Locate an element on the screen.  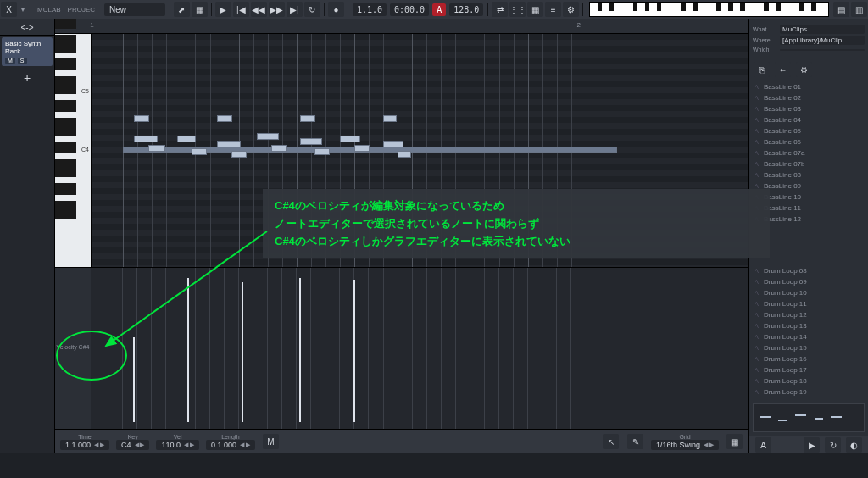
main-toolbar: X ▾ MULAB PROJECT New ⬈ ▦ ▶ |◀ ◀◀ ▶▶ ▶| … is located at coordinates (434, 10).